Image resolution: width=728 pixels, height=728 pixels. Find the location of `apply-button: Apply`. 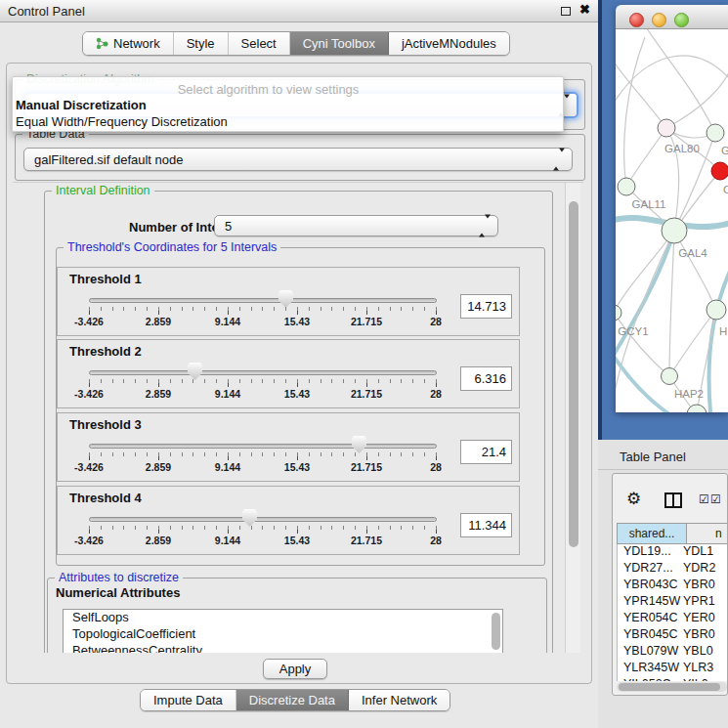

apply-button: Apply is located at coordinates (295, 668).